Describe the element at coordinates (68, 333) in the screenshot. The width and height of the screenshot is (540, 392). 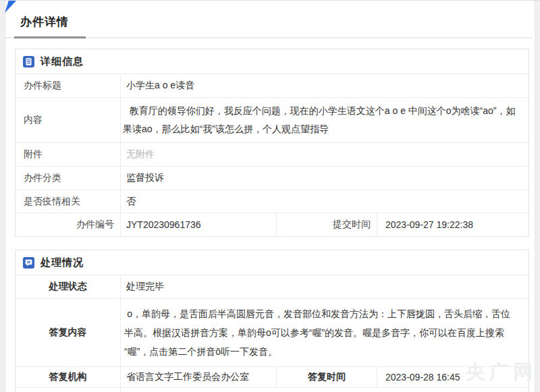
I see `row-label: 答复内容` at that location.